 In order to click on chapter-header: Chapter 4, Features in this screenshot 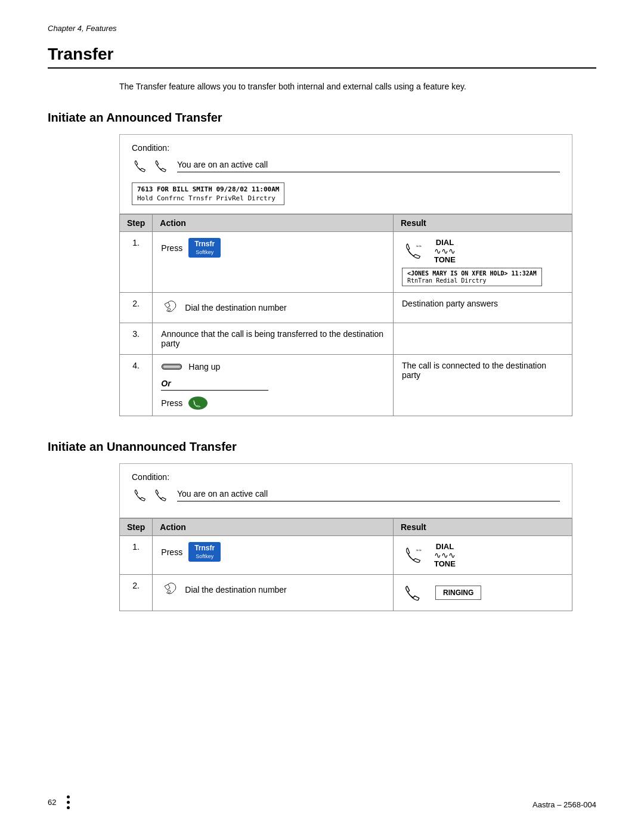, I will do `click(322, 29)`.